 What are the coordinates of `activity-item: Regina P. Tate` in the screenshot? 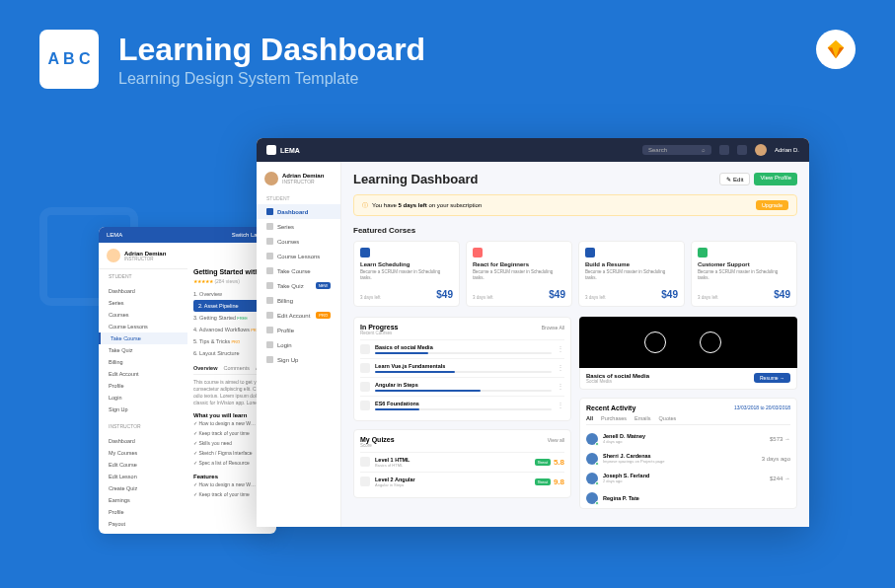 It's located at (689, 498).